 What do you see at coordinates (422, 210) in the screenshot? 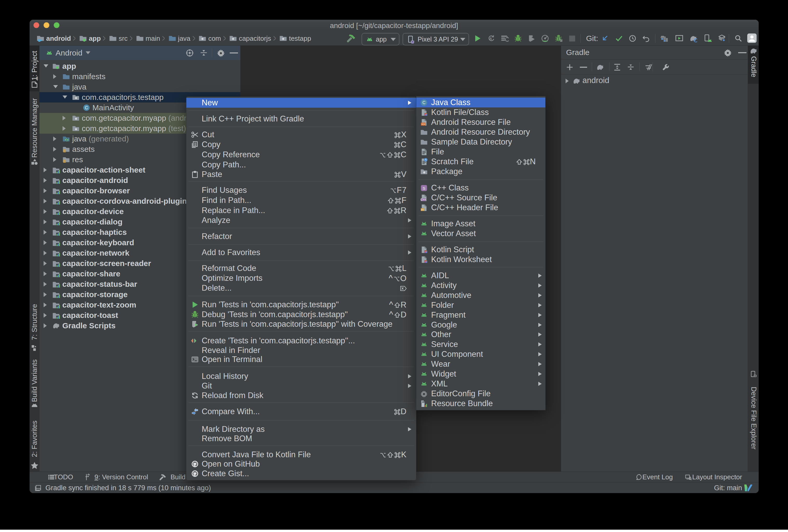
I see `svg-text: H` at bounding box center [422, 210].